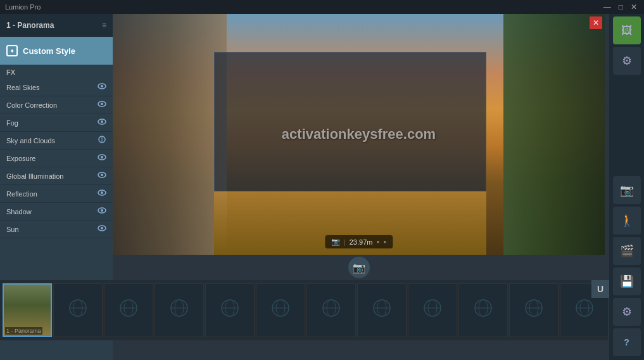 The width and height of the screenshot is (644, 360). Describe the element at coordinates (56, 194) in the screenshot. I see `fx-item-reflection: Reflection` at that location.